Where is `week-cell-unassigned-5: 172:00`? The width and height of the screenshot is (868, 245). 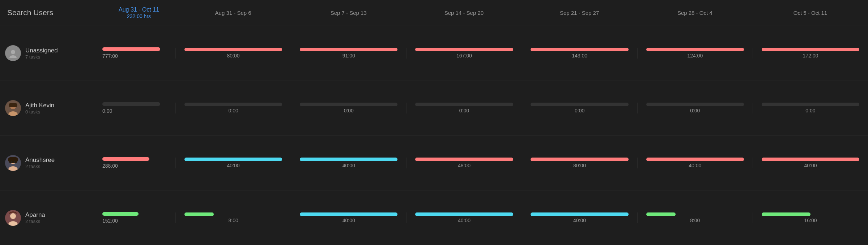 week-cell-unassigned-5: 172:00 is located at coordinates (810, 53).